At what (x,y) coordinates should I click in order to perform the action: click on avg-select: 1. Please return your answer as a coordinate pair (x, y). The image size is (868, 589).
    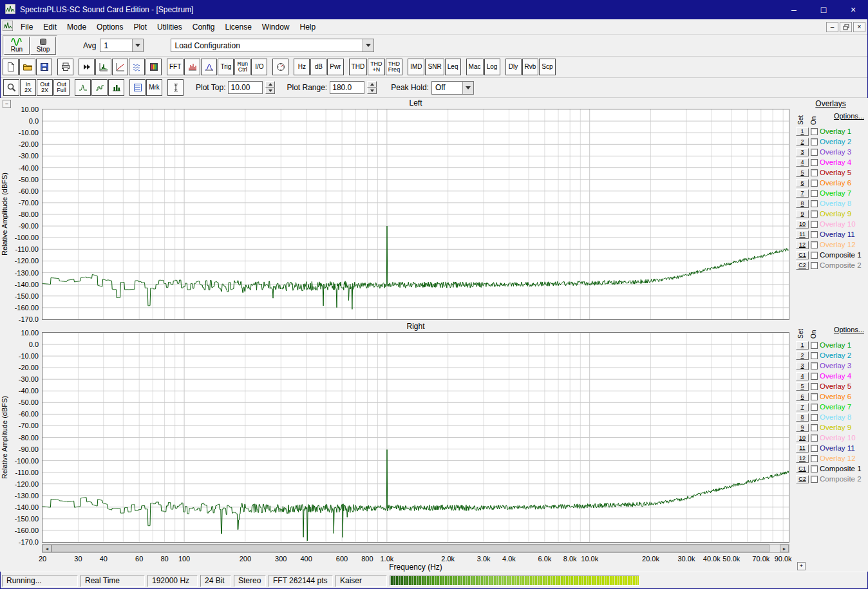
    Looking at the image, I should click on (122, 45).